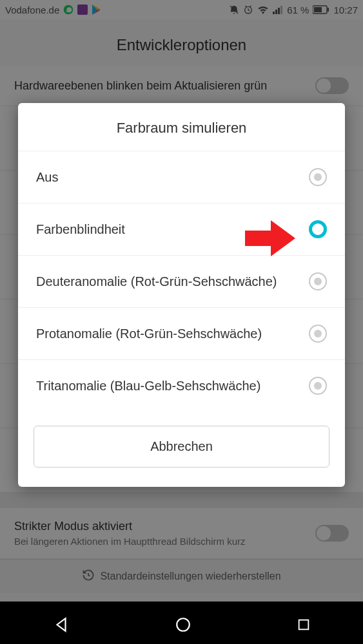 This screenshot has width=363, height=644. What do you see at coordinates (81, 229) in the screenshot?
I see `option-label: Farbenblindheit` at bounding box center [81, 229].